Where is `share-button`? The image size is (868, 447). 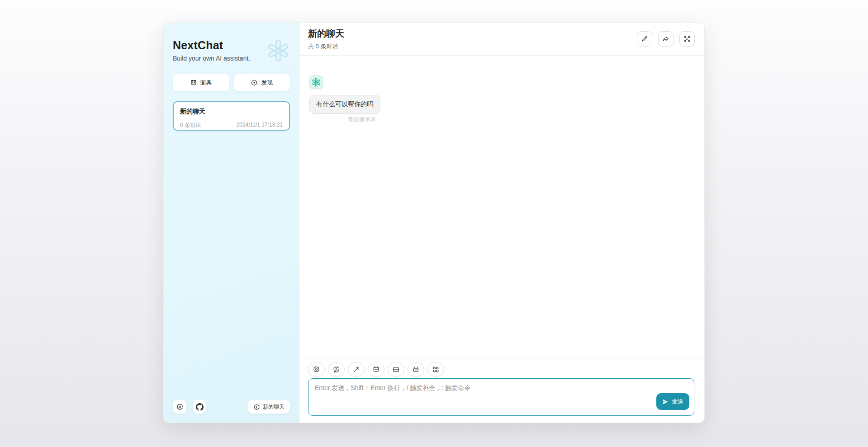
share-button is located at coordinates (666, 39).